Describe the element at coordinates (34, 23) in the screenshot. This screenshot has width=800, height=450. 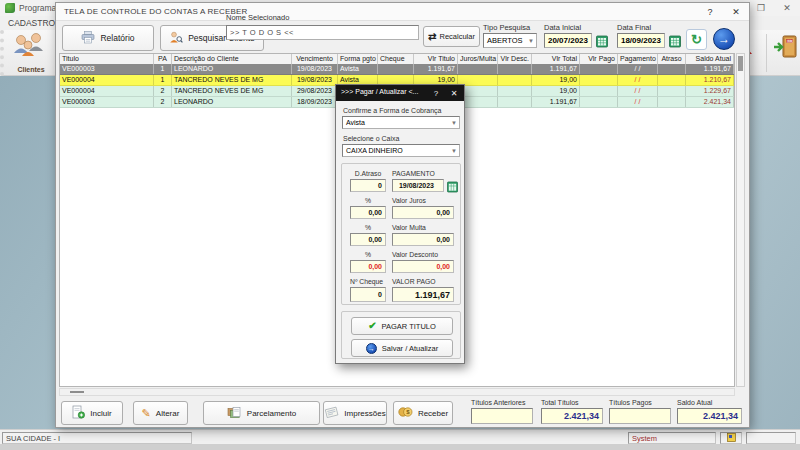
I see `menu-cadastros: CADASTROS` at that location.